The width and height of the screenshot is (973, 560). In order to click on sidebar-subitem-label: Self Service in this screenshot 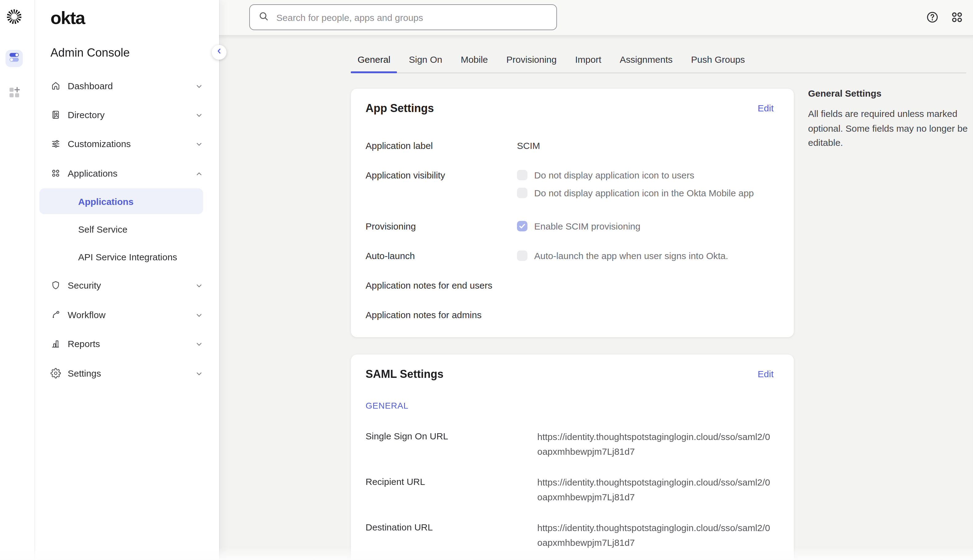, I will do `click(103, 229)`.